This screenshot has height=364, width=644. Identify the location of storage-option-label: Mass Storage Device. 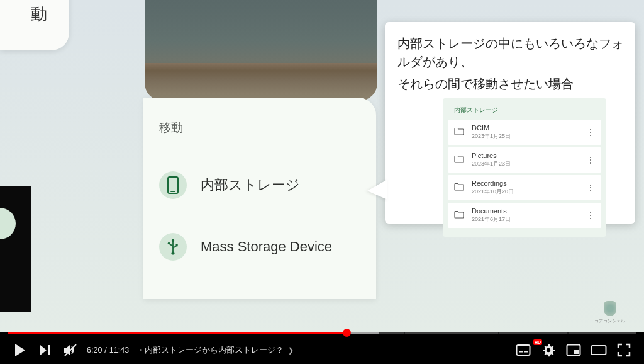
(267, 247).